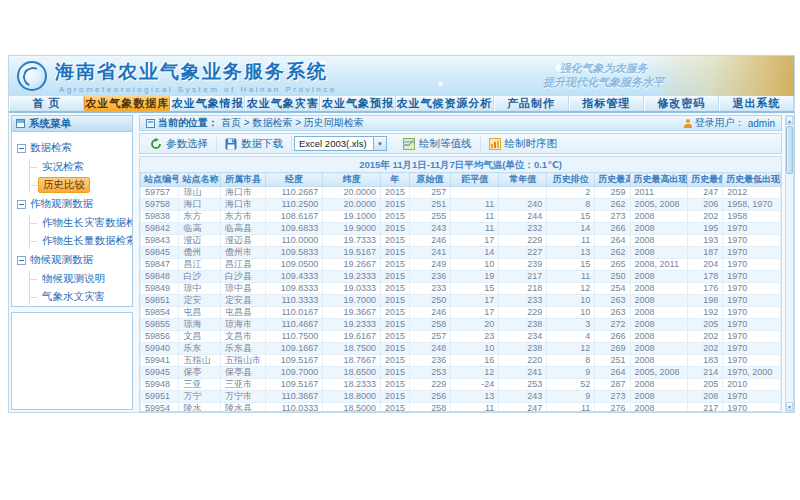  What do you see at coordinates (752, 385) in the screenshot?
I see `table-cell: 2010` at bounding box center [752, 385].